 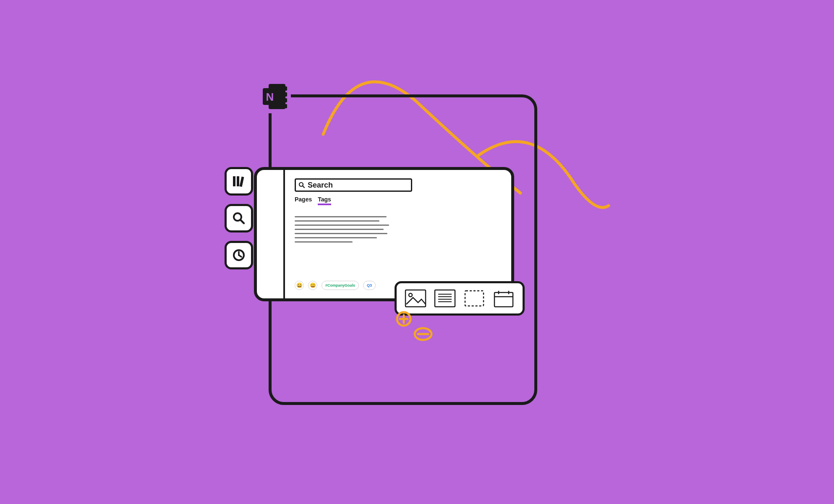 I want to click on calendar-icon, so click(x=504, y=298).